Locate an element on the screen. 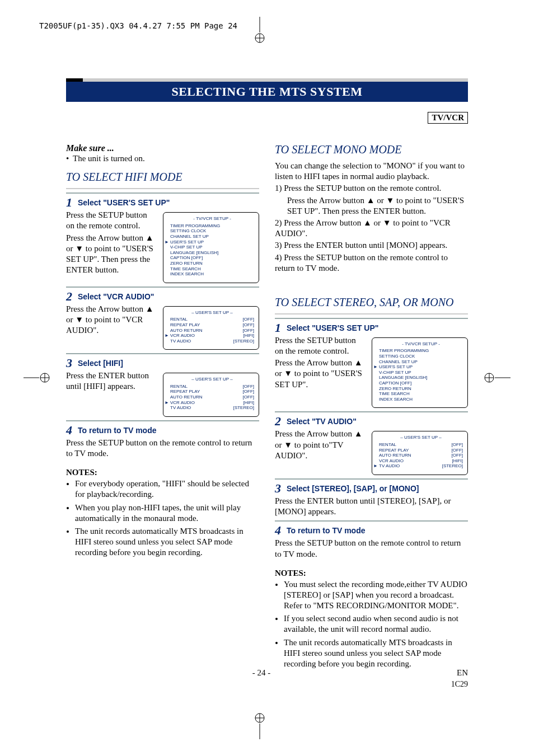  r-step3-text: Press the ENTER button until [STEREO], [… is located at coordinates (372, 506).